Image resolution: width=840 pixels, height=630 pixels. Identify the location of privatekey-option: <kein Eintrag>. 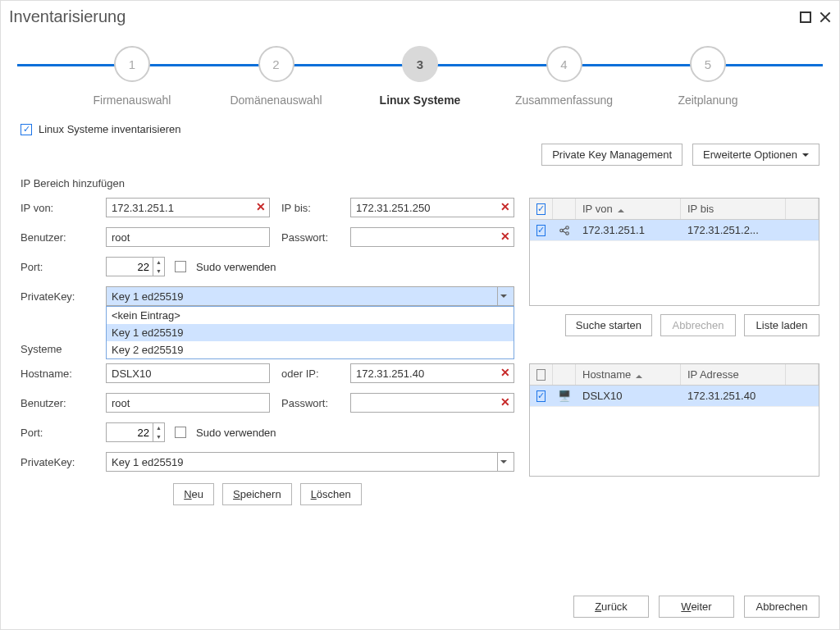
(310, 315).